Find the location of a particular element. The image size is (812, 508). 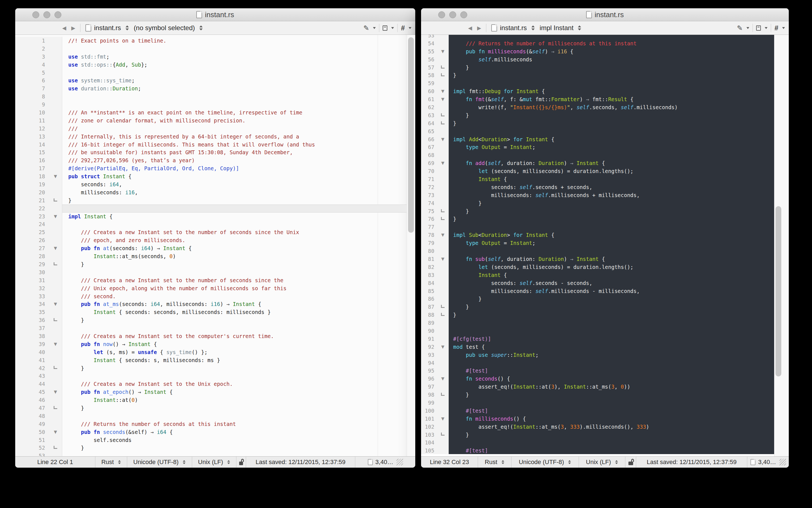

code-line: 41 Instant { seconds: s, milliseconds: m… is located at coordinates (215, 360).